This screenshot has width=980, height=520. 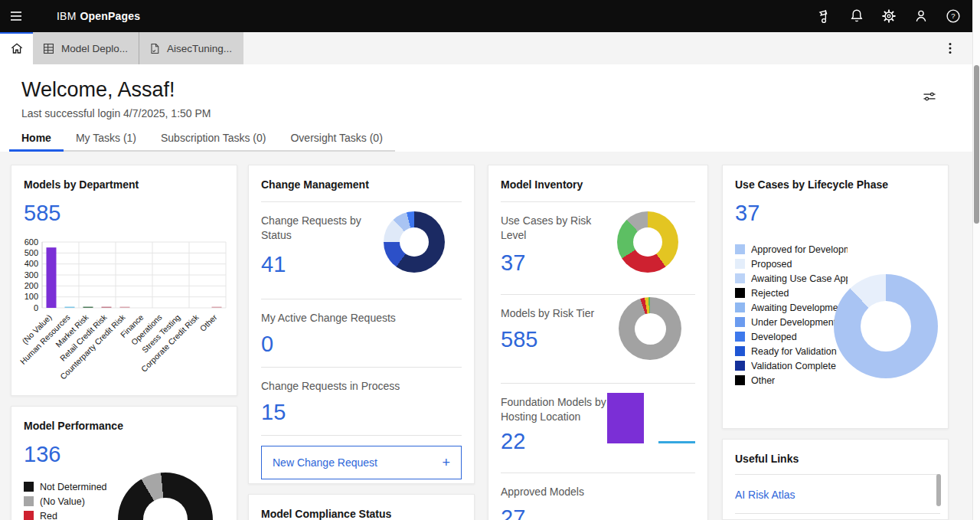 What do you see at coordinates (799, 279) in the screenshot?
I see `legend-label: Awaiting Use Case App` at bounding box center [799, 279].